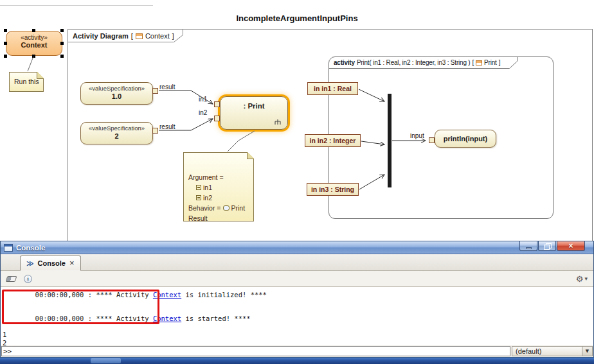 This screenshot has width=594, height=364. I want to click on console-window-title: Console, so click(31, 248).